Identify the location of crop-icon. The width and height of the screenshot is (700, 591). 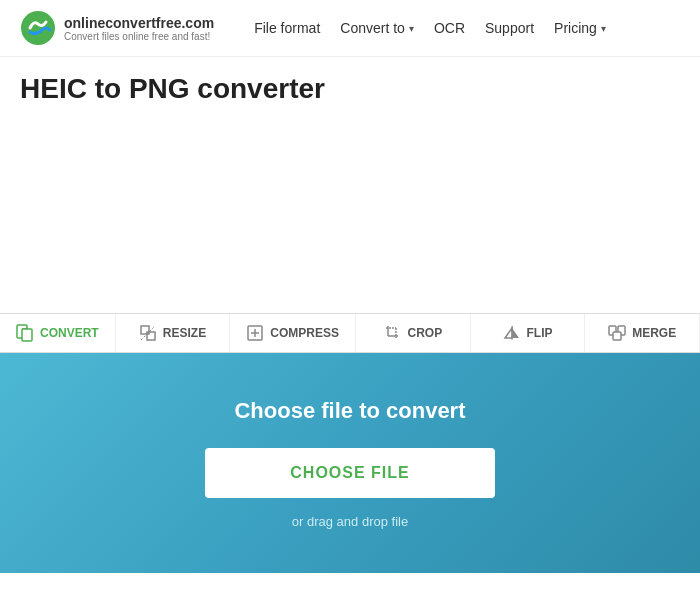
(393, 333).